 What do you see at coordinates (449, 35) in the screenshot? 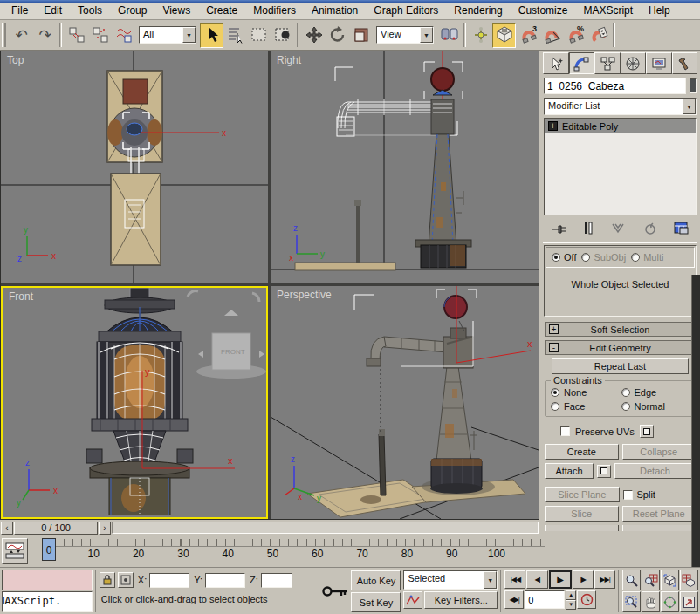
I see `use-pivot-center-button` at bounding box center [449, 35].